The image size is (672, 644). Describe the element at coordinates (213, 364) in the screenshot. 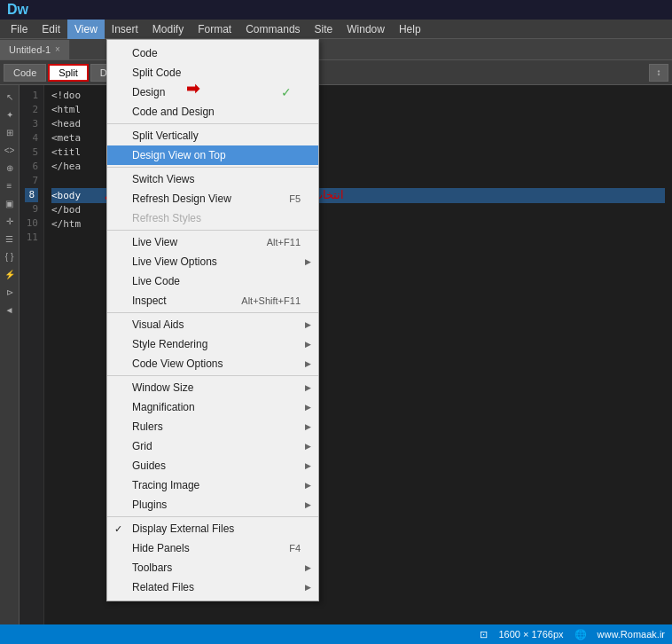

I see `menu-item-code-view-options: Code View Options` at that location.